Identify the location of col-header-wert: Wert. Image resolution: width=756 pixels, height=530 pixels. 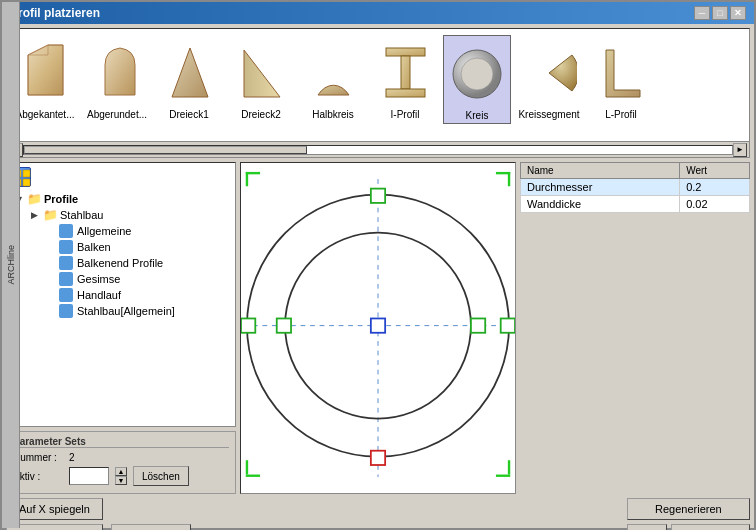
(715, 171).